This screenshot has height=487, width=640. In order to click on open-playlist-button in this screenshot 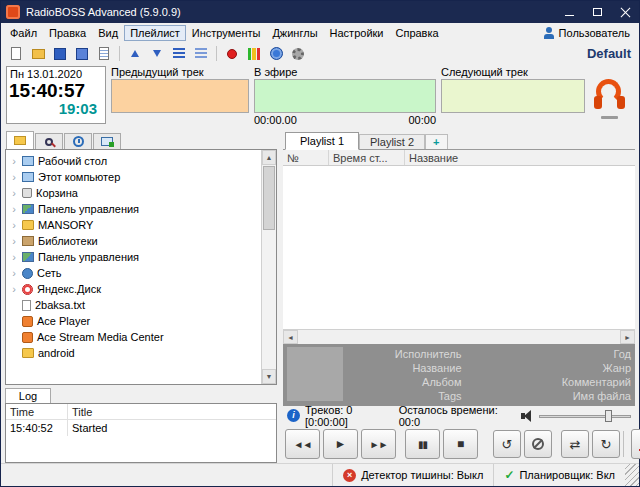, I will do `click(38, 54)`.